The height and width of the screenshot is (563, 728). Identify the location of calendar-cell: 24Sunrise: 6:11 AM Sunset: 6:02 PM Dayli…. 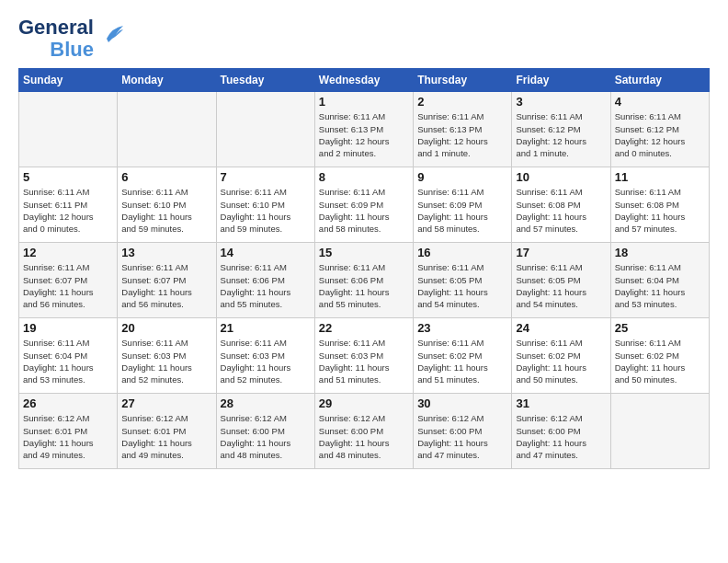
(561, 356).